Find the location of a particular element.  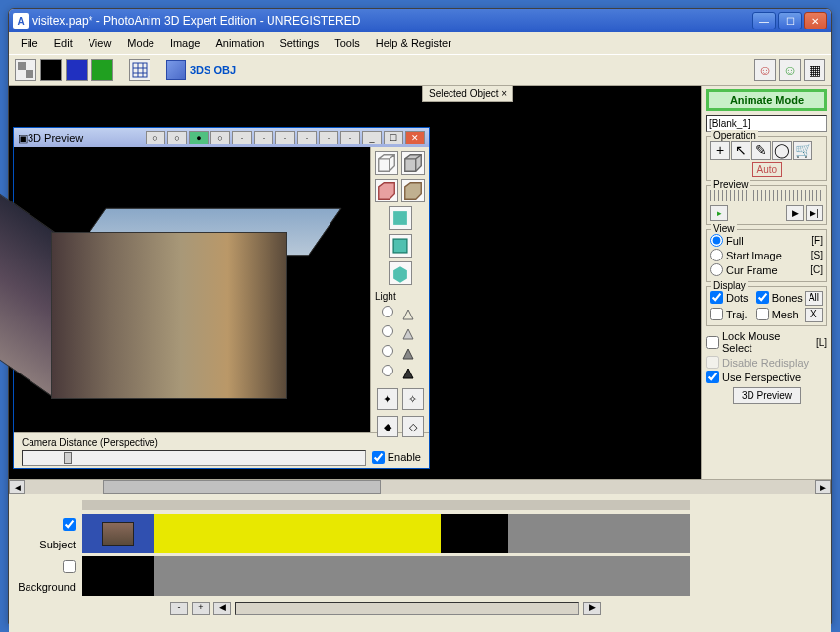

shape-cube-tex-icon is located at coordinates (413, 191).